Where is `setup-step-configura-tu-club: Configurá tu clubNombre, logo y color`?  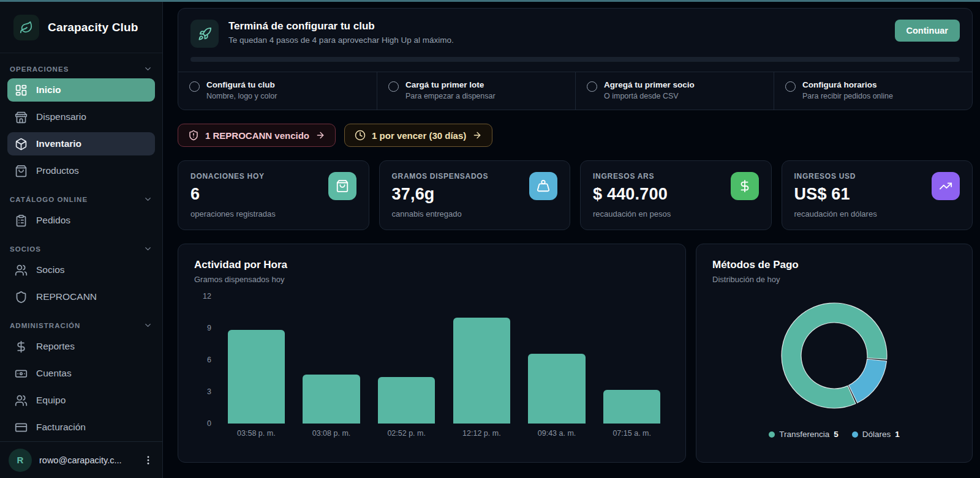 setup-step-configura-tu-club: Configurá tu clubNombre, logo y color is located at coordinates (277, 91).